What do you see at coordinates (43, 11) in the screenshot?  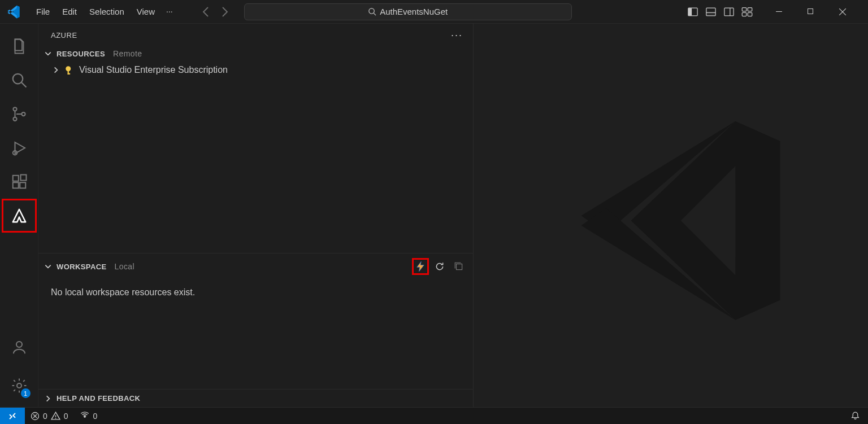 I see `menu-file: File` at bounding box center [43, 11].